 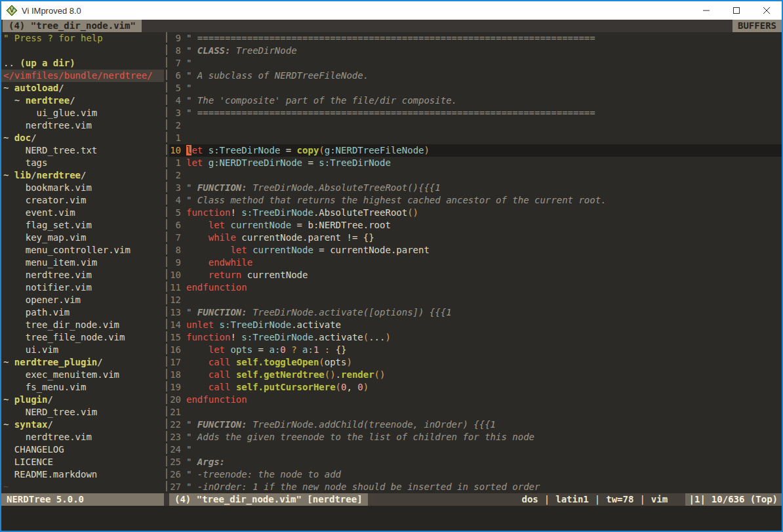 I want to click on tree-up-a-dir: .. (up a dir), so click(x=83, y=63).